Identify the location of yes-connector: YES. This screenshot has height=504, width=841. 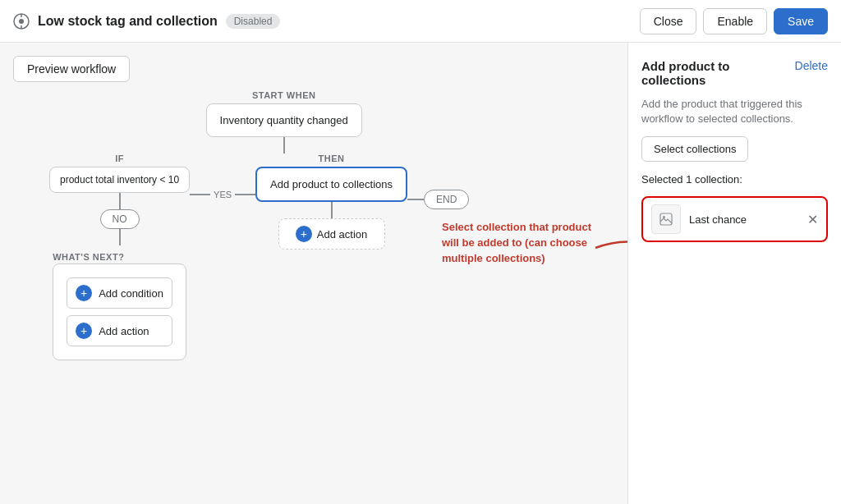
(223, 195).